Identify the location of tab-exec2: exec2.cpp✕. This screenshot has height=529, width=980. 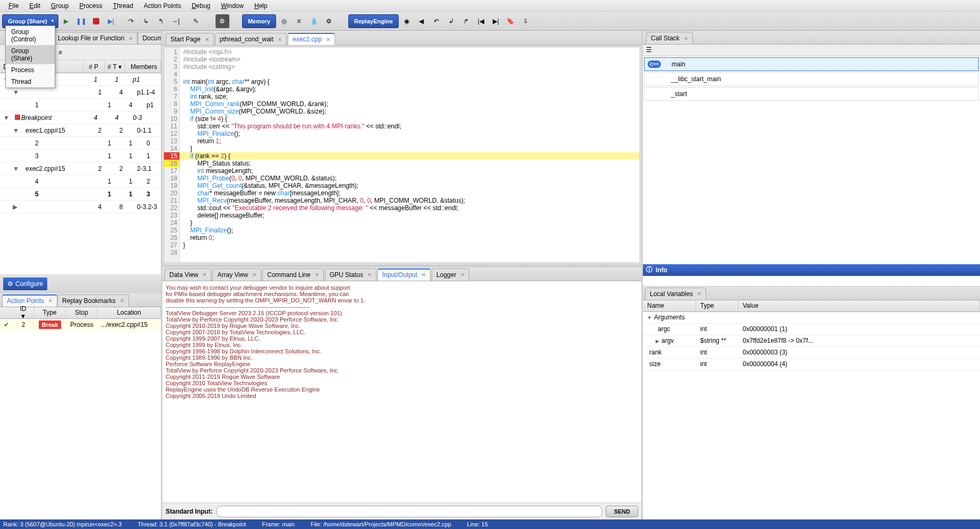
(311, 39).